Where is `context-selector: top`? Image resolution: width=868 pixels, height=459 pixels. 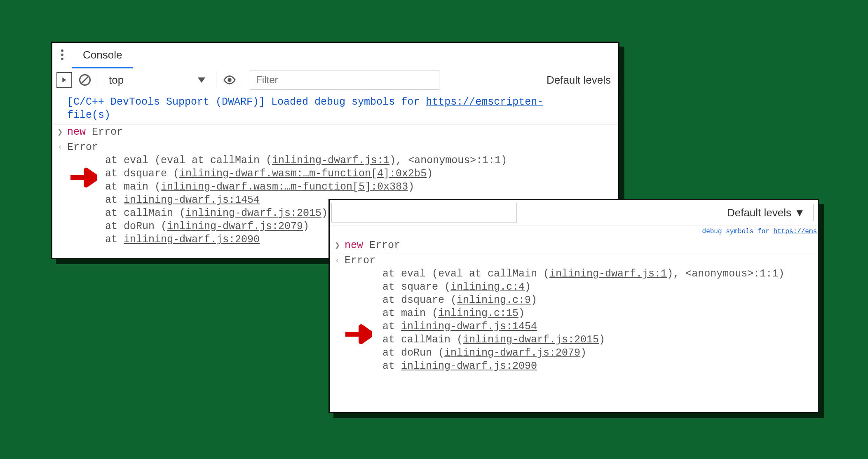
context-selector: top is located at coordinates (157, 80).